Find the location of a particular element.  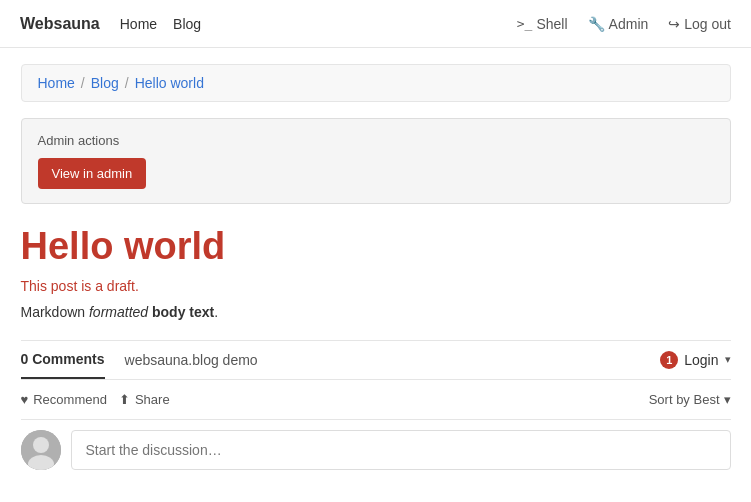

post-body-bold: body text is located at coordinates (183, 312).